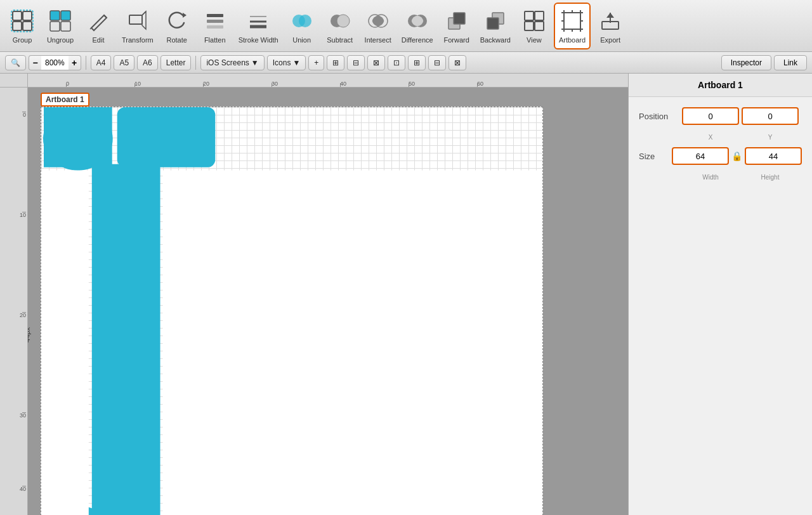 This screenshot has height=515, width=812. I want to click on zoom-plus-button: +, so click(75, 63).